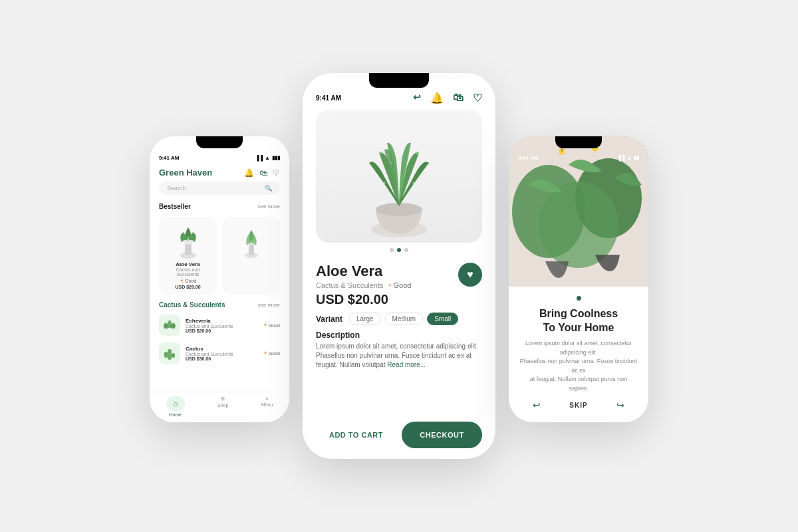 Image resolution: width=798 pixels, height=532 pixels. Describe the element at coordinates (265, 353) in the screenshot. I see `star-icon-list-2: ★` at that location.